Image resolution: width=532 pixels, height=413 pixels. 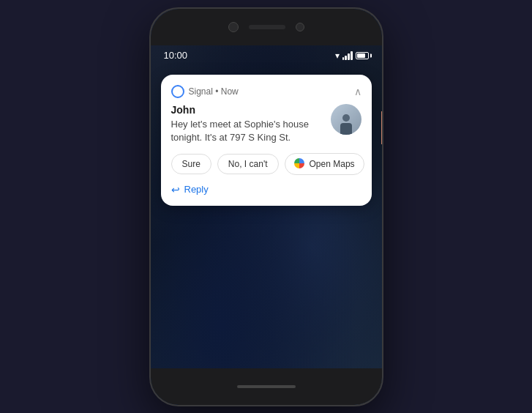 What do you see at coordinates (325, 164) in the screenshot?
I see `open-maps-button: Open Maps` at bounding box center [325, 164].